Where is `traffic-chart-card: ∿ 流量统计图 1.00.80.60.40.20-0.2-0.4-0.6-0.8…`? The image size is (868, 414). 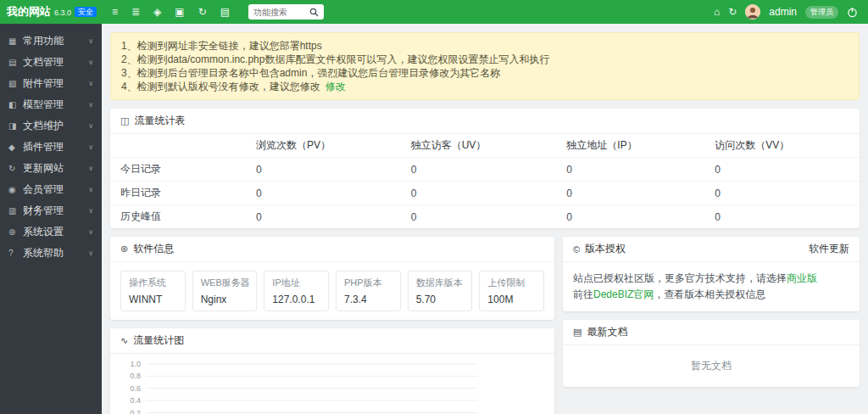 traffic-chart-card: ∿ 流量统计图 1.00.80.60.40.20-0.2-0.4-0.6-0.8… is located at coordinates (332, 372).